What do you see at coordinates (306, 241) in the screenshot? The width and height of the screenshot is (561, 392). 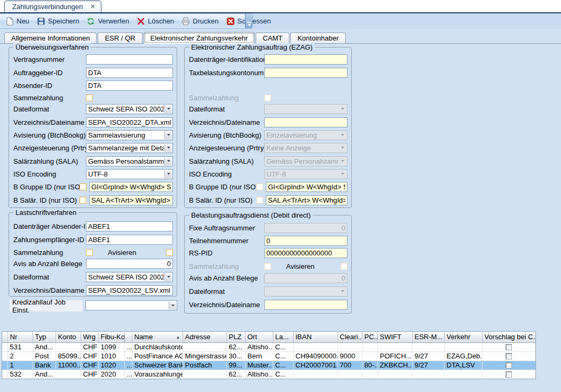 I see `teilnehmernummer-input` at bounding box center [306, 241].